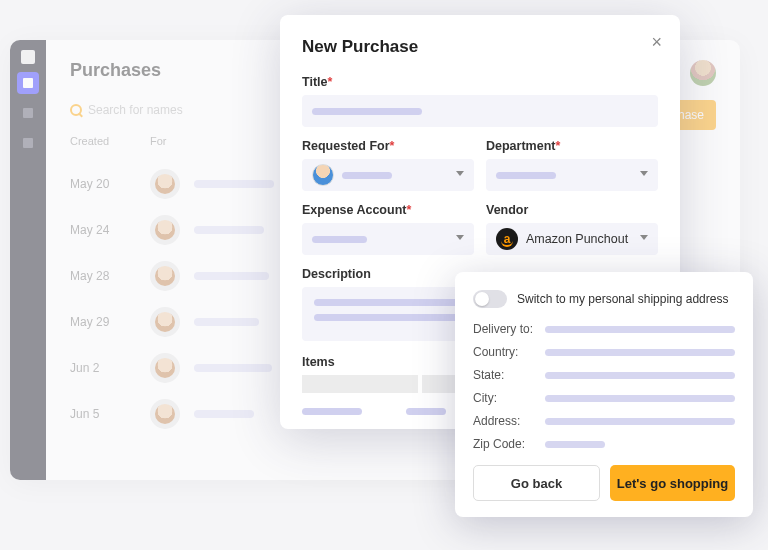 This screenshot has width=768, height=550. I want to click on sidebar-item-purchases, so click(28, 83).